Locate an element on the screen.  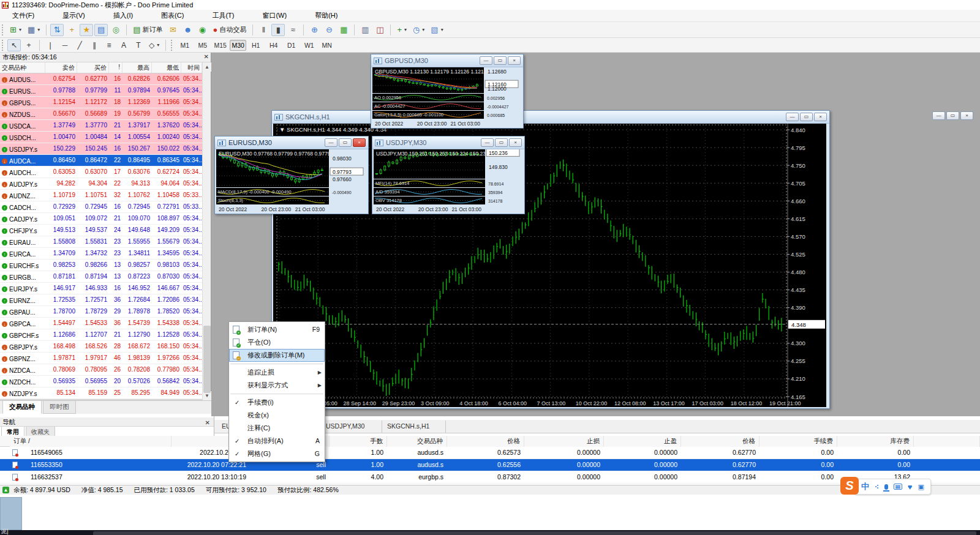
market-watch-row: ↑EURNZ...1.725351.72571361.726841.720860… is located at coordinates (101, 300).